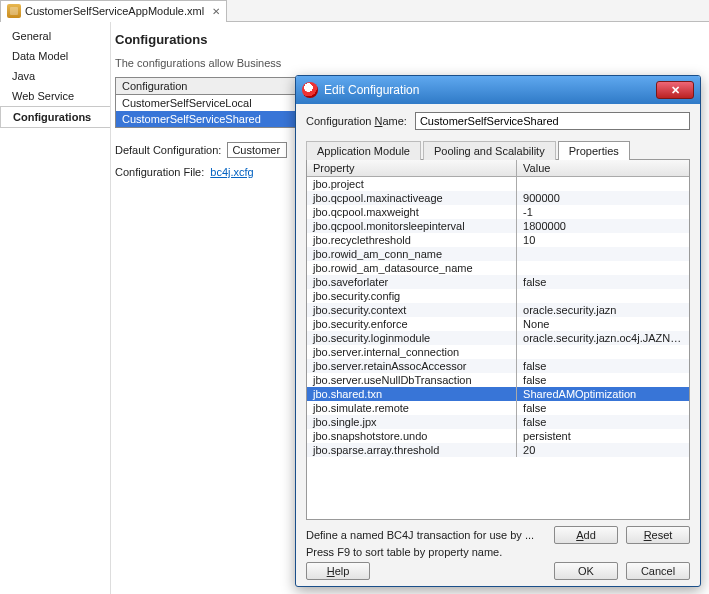 Image resolution: width=709 pixels, height=594 pixels. I want to click on property-row: jbo.recyclethreshold10, so click(498, 240).